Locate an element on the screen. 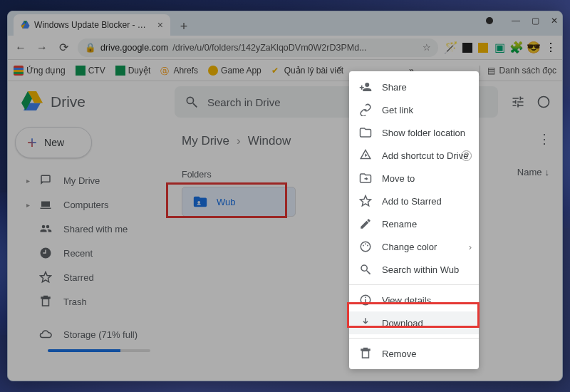 The height and width of the screenshot is (392, 570). shared-folder-icon is located at coordinates (200, 202).